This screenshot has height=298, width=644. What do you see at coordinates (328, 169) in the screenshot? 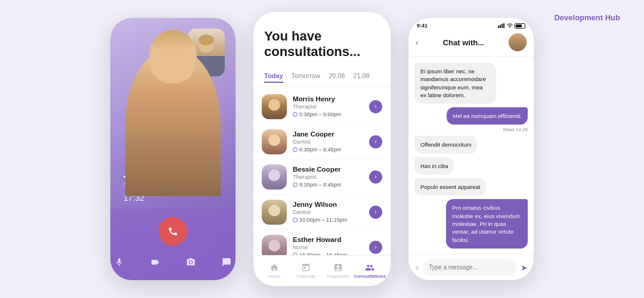
I see `consultant-name: Bessie Cooper` at bounding box center [328, 169].